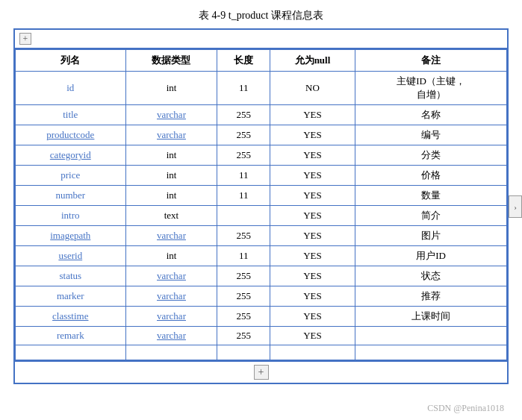 The image size is (522, 420). What do you see at coordinates (261, 61) in the screenshot?
I see `table-header-row: 列名 数据类型 长度 允为null 备注` at bounding box center [261, 61].